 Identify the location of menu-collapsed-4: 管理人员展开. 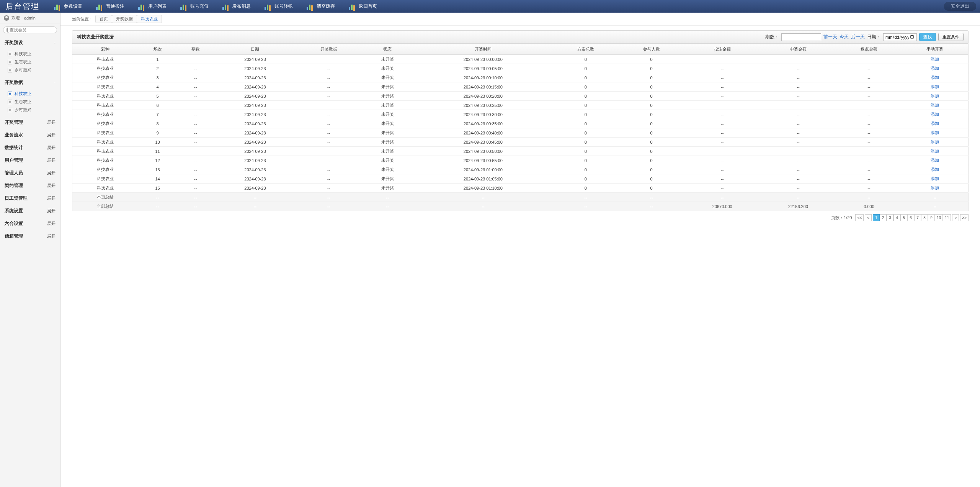
(30, 173).